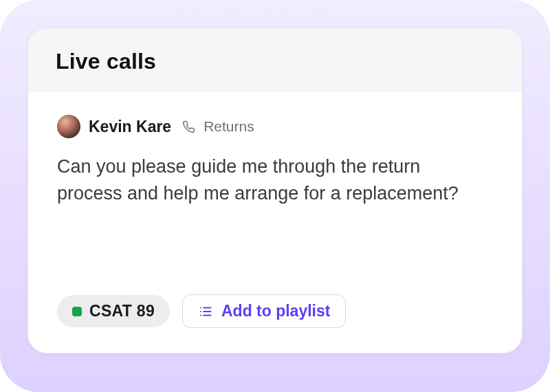  Describe the element at coordinates (264, 311) in the screenshot. I see `add-to-playlist-button: Add to playlist` at that location.